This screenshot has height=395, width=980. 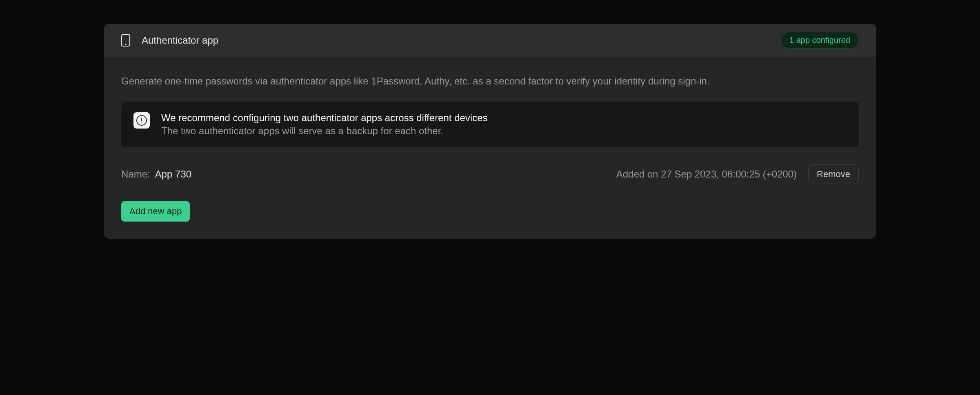 What do you see at coordinates (504, 131) in the screenshot?
I see `notice-subtitle: The two authenticator apps will serve as…` at bounding box center [504, 131].